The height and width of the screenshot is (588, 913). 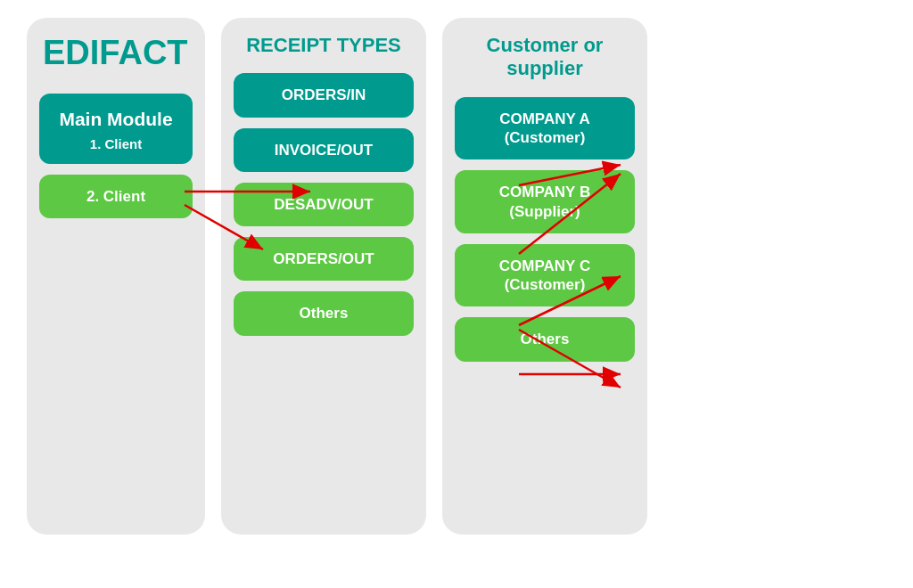 What do you see at coordinates (545, 57) in the screenshot?
I see `customer-title: Customer or supplier` at bounding box center [545, 57].